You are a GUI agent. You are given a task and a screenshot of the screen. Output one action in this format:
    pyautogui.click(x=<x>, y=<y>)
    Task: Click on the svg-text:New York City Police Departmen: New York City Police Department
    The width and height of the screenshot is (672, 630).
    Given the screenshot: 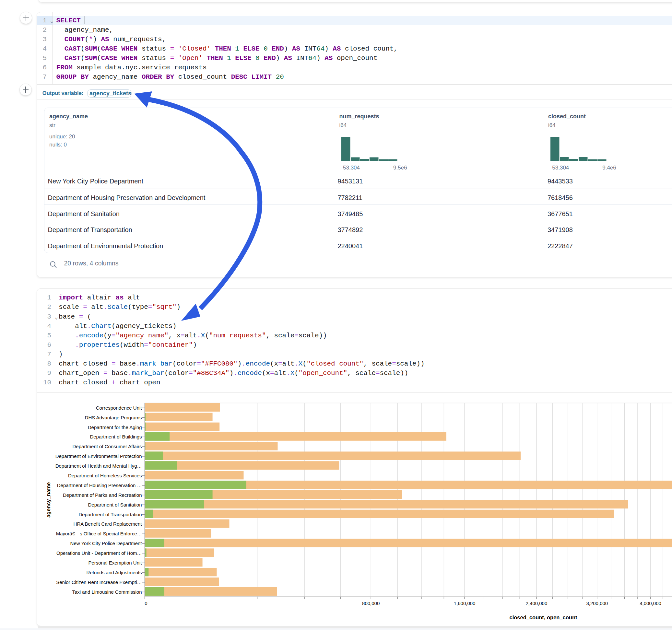 What is the action you would take?
    pyautogui.click(x=106, y=543)
    